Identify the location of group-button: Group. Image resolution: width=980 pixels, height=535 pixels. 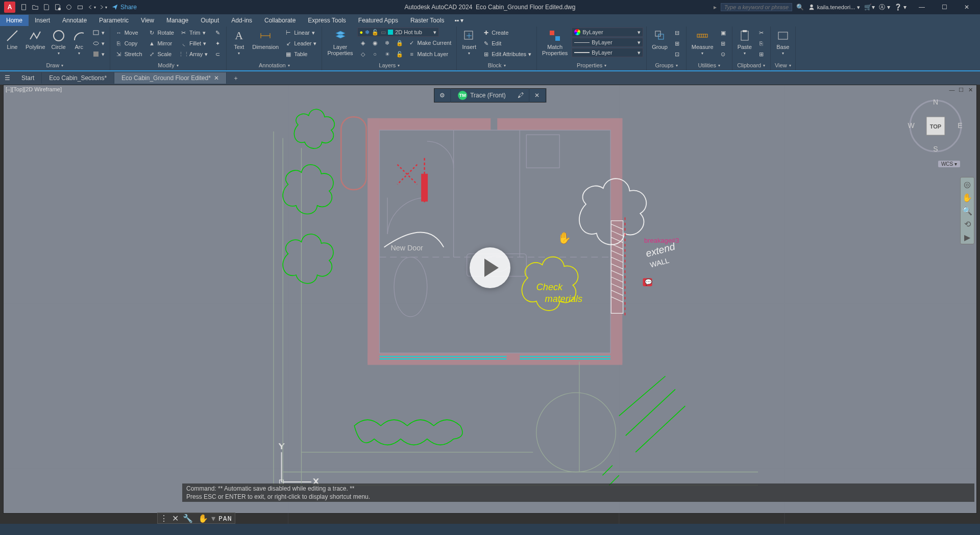
(659, 39).